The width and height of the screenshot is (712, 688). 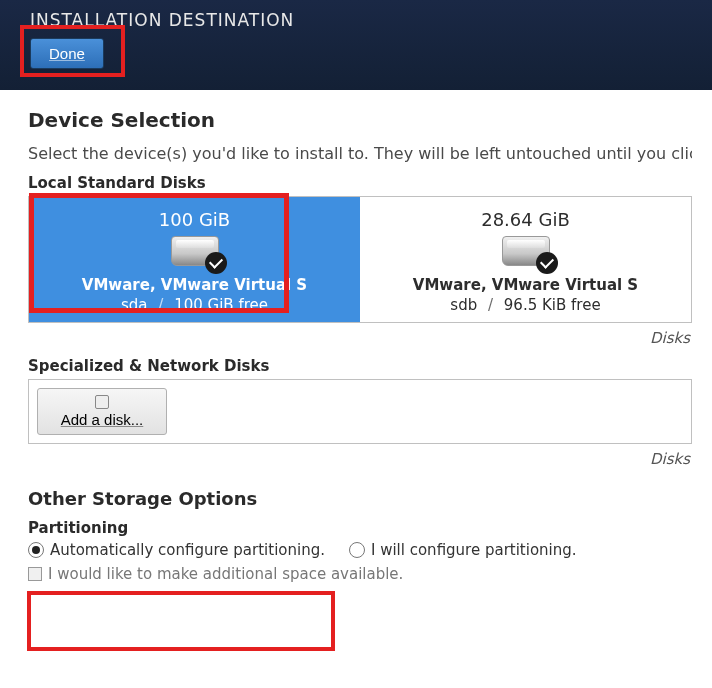 What do you see at coordinates (474, 550) in the screenshot?
I see `radio-label: I will configure partitioning.` at bounding box center [474, 550].